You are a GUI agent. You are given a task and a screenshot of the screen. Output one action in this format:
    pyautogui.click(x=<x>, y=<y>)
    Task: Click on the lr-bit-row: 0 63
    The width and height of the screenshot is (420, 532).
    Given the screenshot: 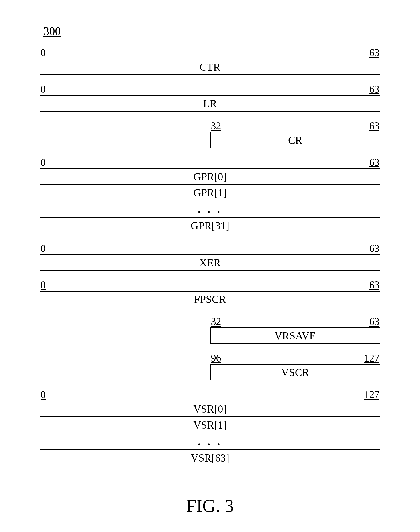 What is the action you would take?
    pyautogui.click(x=210, y=89)
    